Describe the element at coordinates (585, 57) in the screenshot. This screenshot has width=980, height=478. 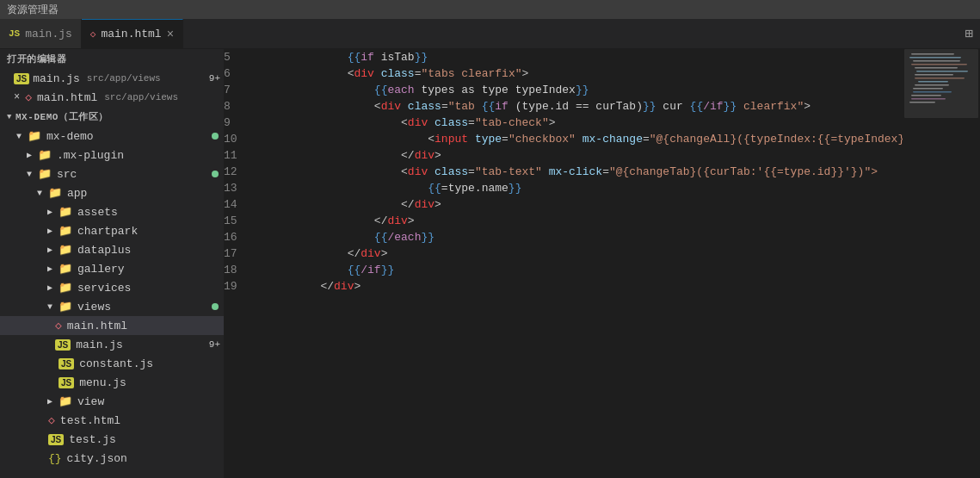
I see `code-line: {{if isTab}}` at that location.